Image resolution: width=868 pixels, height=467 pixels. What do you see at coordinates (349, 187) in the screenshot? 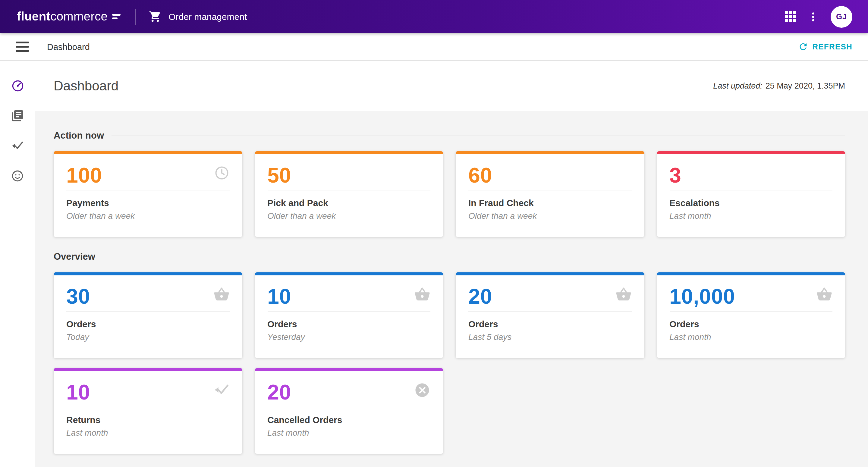
I see `card-body: 50 Pick and Pack Older than a week` at bounding box center [349, 187].